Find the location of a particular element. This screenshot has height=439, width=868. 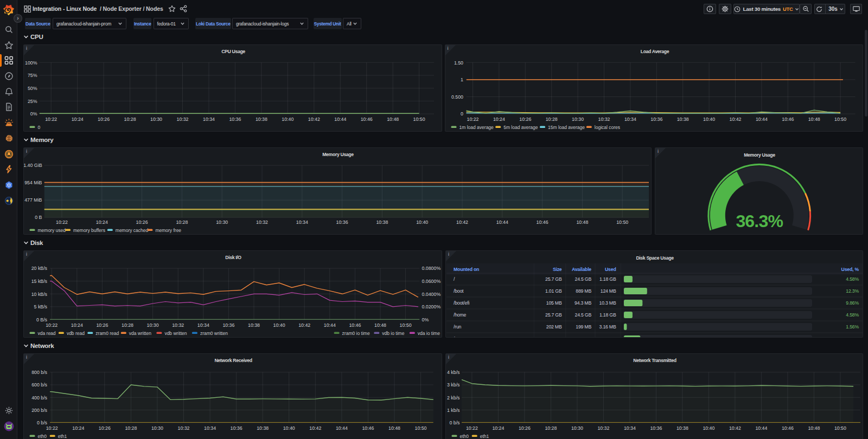

svg-text: vda io time is located at coordinates (429, 333).